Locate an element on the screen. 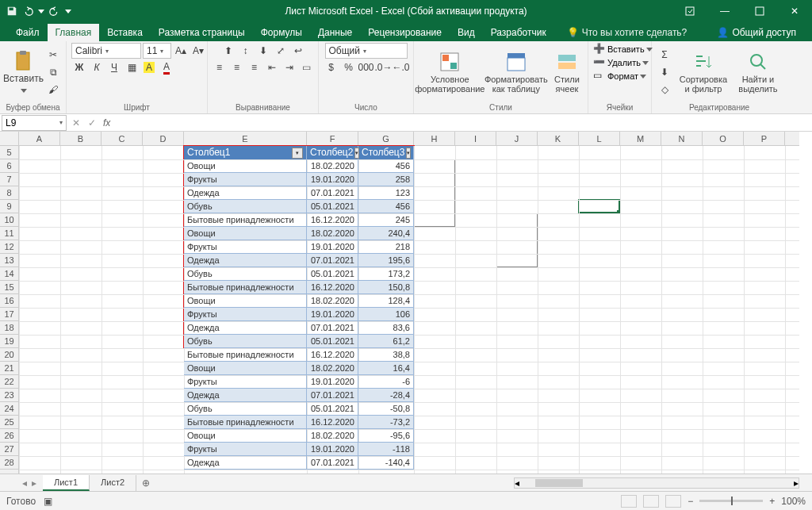 The width and height of the screenshot is (812, 510). font-name-combo: Calibri▾ is located at coordinates (106, 51).